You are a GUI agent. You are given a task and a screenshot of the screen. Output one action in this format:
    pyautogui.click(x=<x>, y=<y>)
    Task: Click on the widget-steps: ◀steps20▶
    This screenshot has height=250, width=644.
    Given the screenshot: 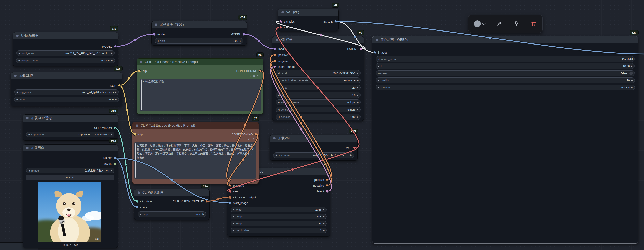 What is the action you would take?
    pyautogui.click(x=318, y=88)
    